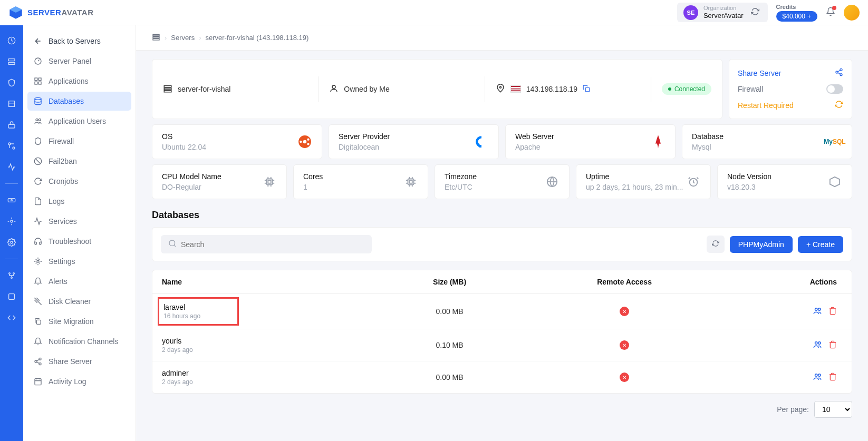  Describe the element at coordinates (687, 89) in the screenshot. I see `status-badge: Connected` at that location.